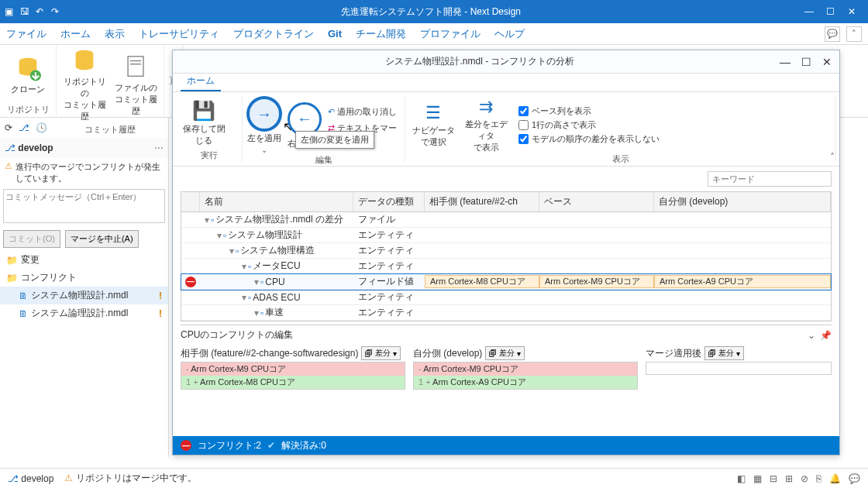 The image size is (868, 488). What do you see at coordinates (84, 313) in the screenshot?
I see `tree-file-2: 🗎システム論理設計.nmdl!` at bounding box center [84, 313].